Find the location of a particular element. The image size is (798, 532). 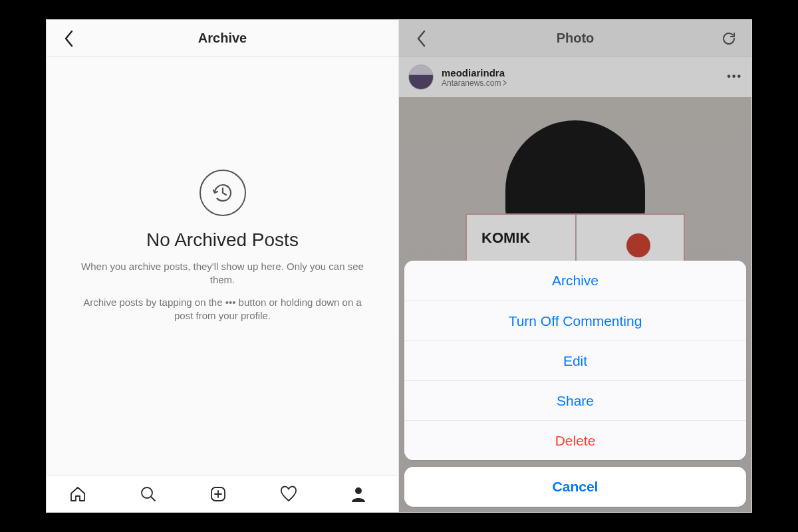

add-post-icon is located at coordinates (222, 494).